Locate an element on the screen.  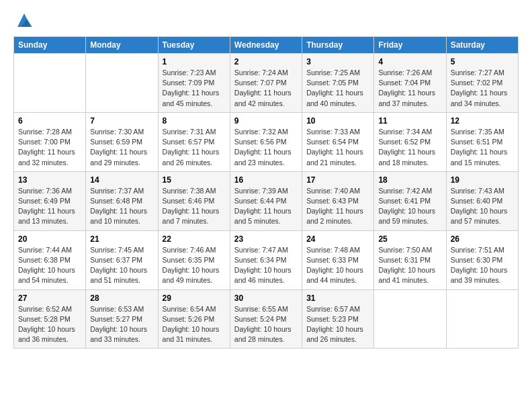
calendar-cell: 14Sunrise: 7:37 AMSunset: 6:48 PMDayligh… is located at coordinates (122, 201).